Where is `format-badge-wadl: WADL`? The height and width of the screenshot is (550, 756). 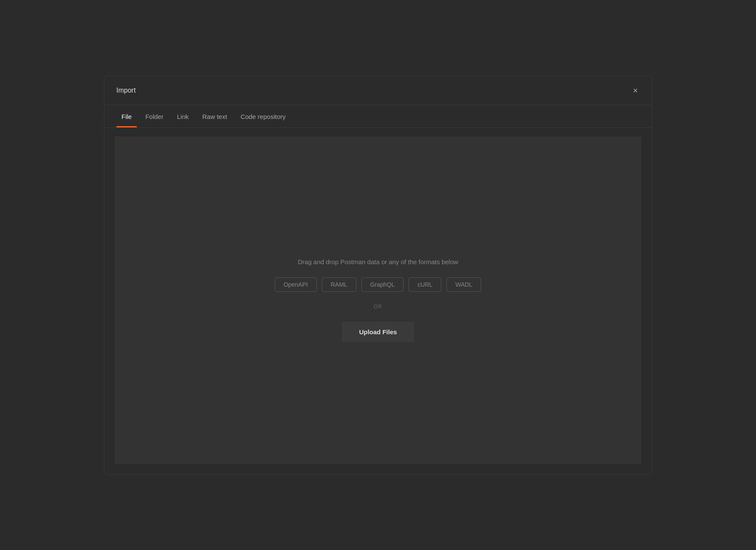
format-badge-wadl: WADL is located at coordinates (464, 285).